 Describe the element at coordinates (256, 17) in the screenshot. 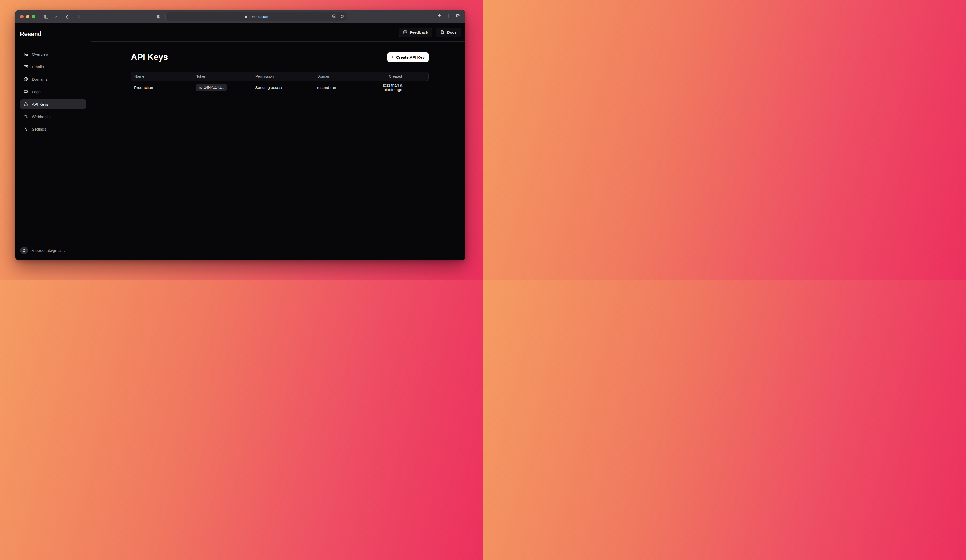

I see `address-bar: resend.com A ✦` at that location.